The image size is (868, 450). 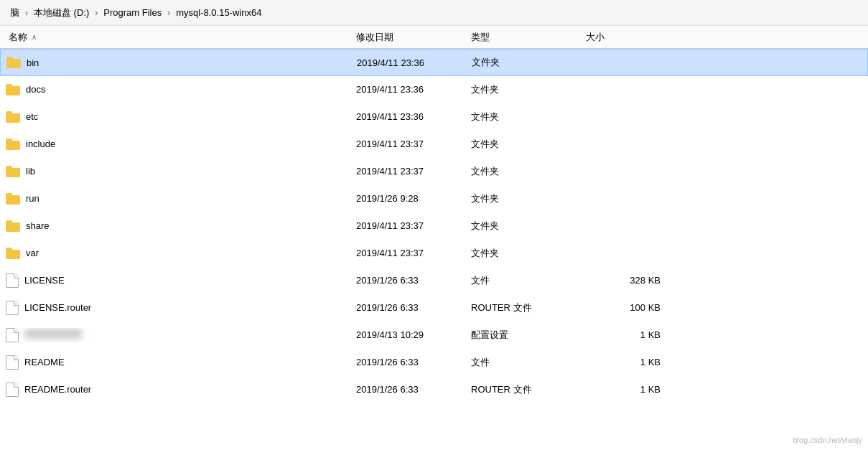 I want to click on file-row: LICENSE.router2019/1/26 6:33ROUTER 文件100…, so click(x=434, y=308).